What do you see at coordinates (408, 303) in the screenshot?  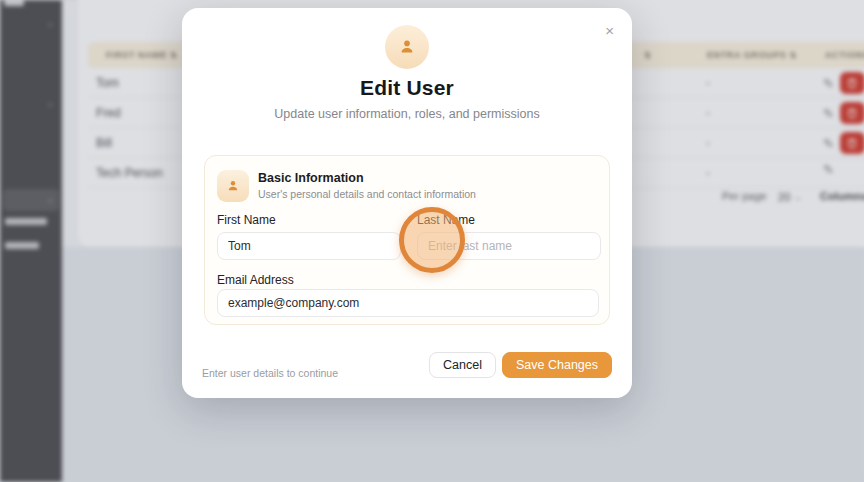 I see `email-field` at bounding box center [408, 303].